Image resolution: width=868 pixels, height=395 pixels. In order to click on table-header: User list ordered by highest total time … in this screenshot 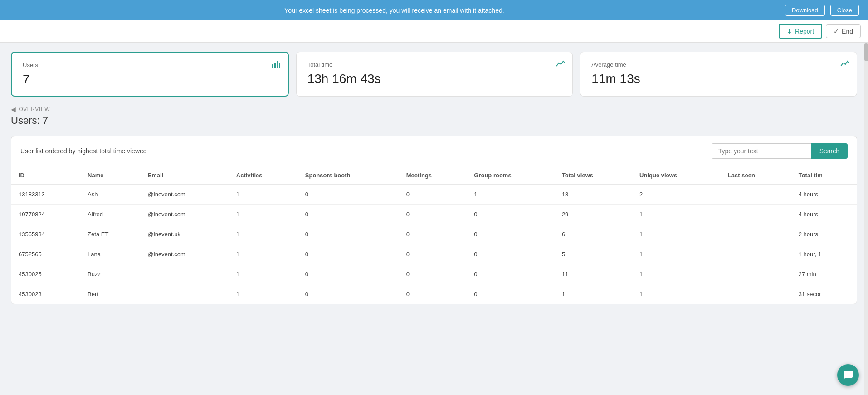, I will do `click(434, 151)`.